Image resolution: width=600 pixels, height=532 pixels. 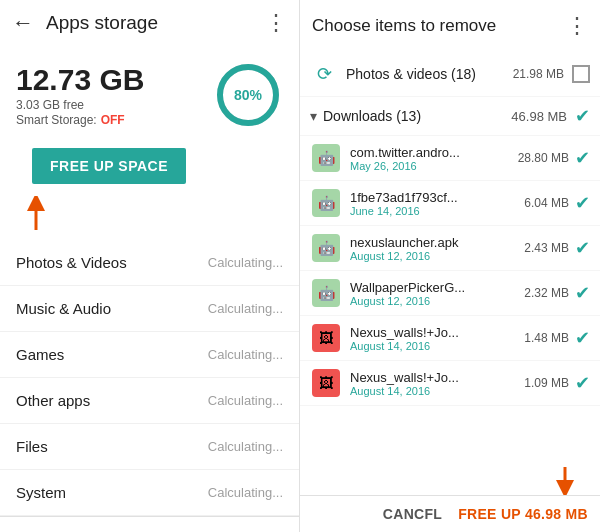 What do you see at coordinates (450, 116) in the screenshot?
I see `downloads-group-header: ▾ Downloads (13) 46.98 MB ✔` at bounding box center [450, 116].